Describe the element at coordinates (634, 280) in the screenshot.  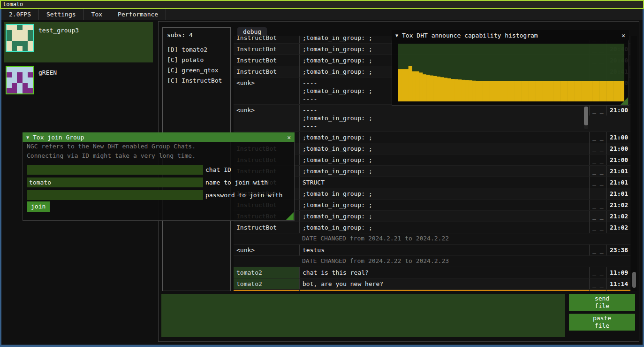
I see `chat-scrollbar-thumb` at that location.